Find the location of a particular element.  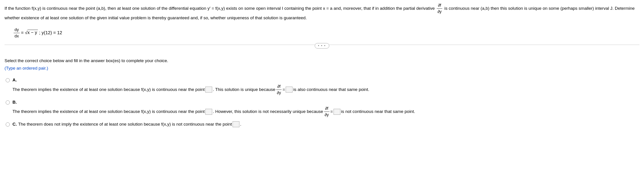

radio-b is located at coordinates (8, 102).